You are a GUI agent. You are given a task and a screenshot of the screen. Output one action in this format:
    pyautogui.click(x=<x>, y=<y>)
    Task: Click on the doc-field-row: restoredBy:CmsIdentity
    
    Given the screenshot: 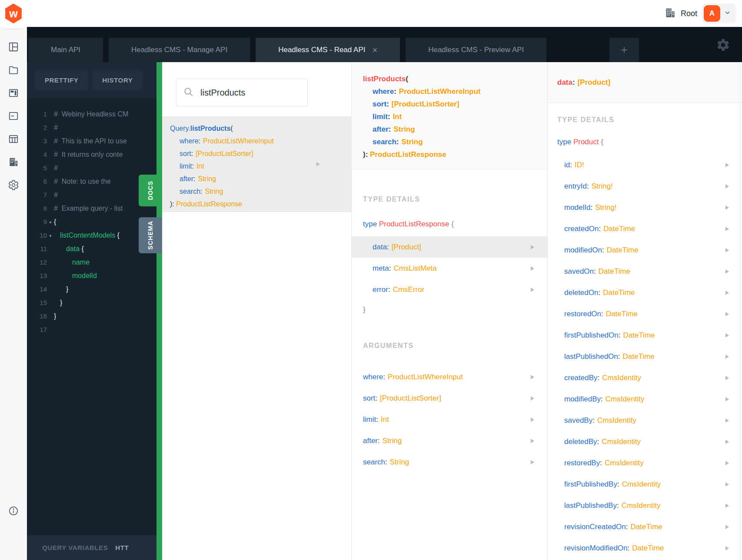 What is the action you would take?
    pyautogui.click(x=645, y=463)
    